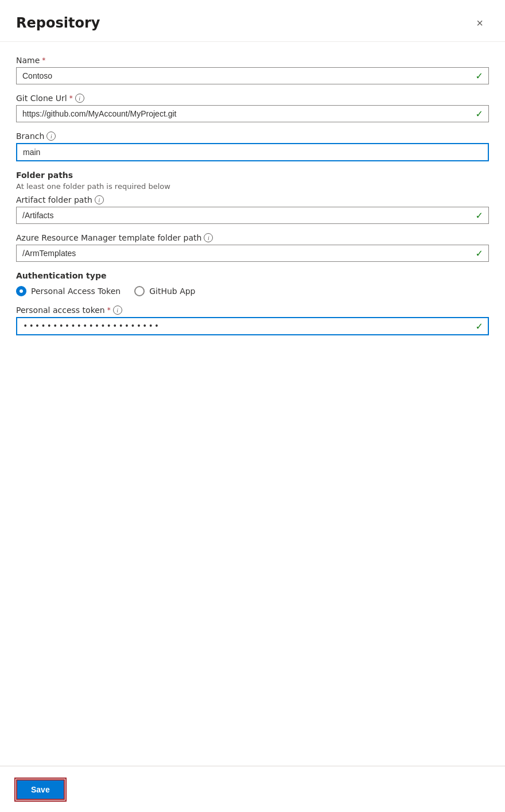 The image size is (505, 812). I want to click on git-clone-url-field-group: Git Clone Url * i ✓, so click(252, 108).